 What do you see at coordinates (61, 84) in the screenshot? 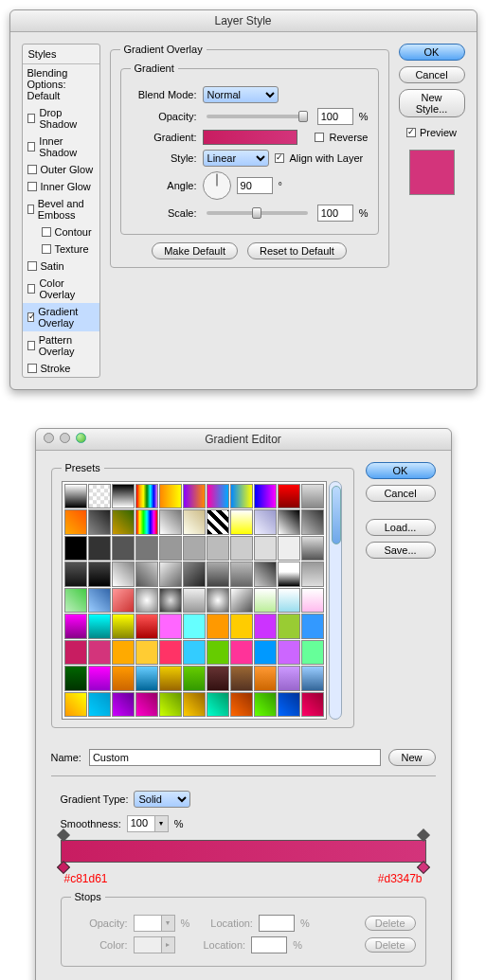
I see `blending-options-row: Blending Options: Default` at bounding box center [61, 84].